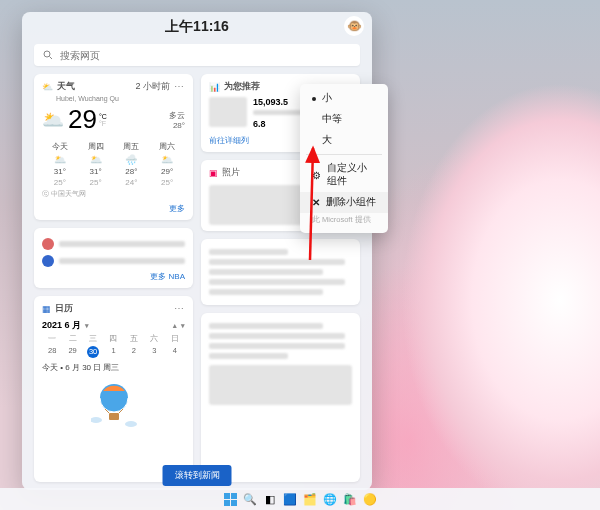 The height and width of the screenshot is (510, 600). I want to click on calendar-grid: 一二三四五六日 2829301234, so click(114, 346).